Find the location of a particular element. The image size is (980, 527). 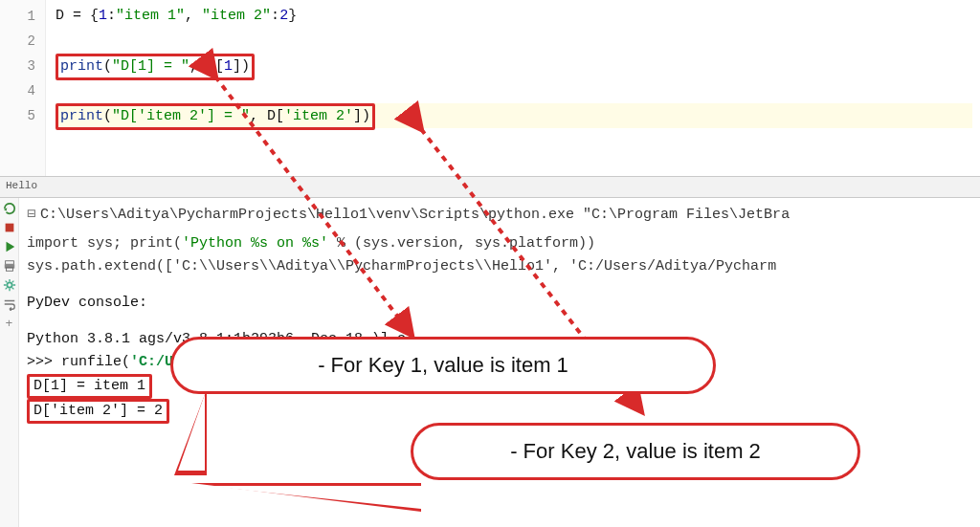

console-tab-bar: Hello is located at coordinates (490, 187).